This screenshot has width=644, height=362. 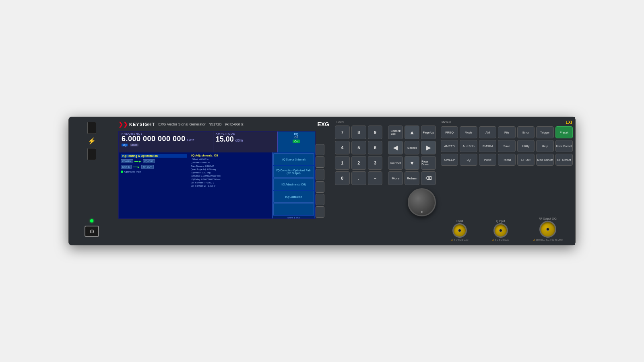 I want to click on q-input-sub-label: 1 V RMS MAX, so click(x=502, y=240).